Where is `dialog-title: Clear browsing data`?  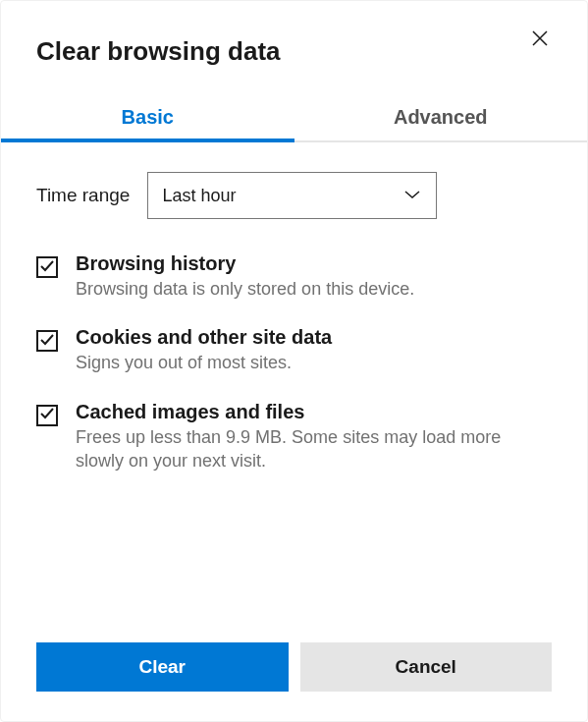 dialog-title: Clear browsing data is located at coordinates (159, 51).